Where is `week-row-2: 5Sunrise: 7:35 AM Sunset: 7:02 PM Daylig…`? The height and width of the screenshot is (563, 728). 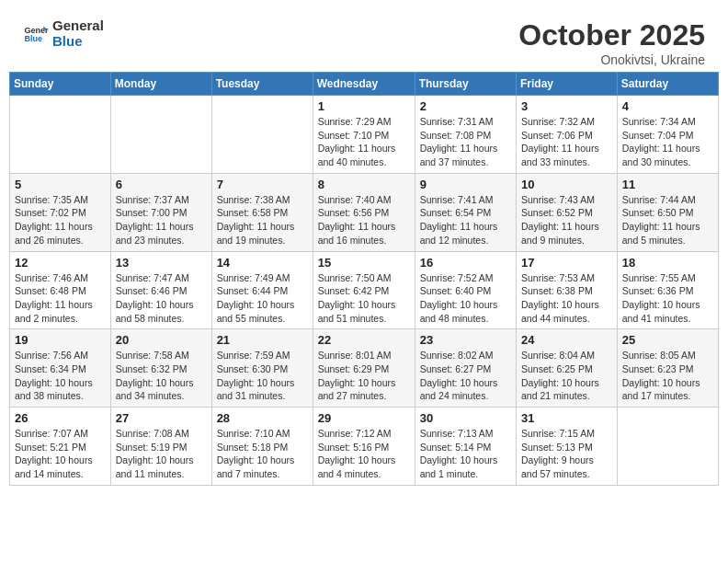
week-row-2: 5Sunrise: 7:35 AM Sunset: 7:02 PM Daylig… is located at coordinates (364, 212).